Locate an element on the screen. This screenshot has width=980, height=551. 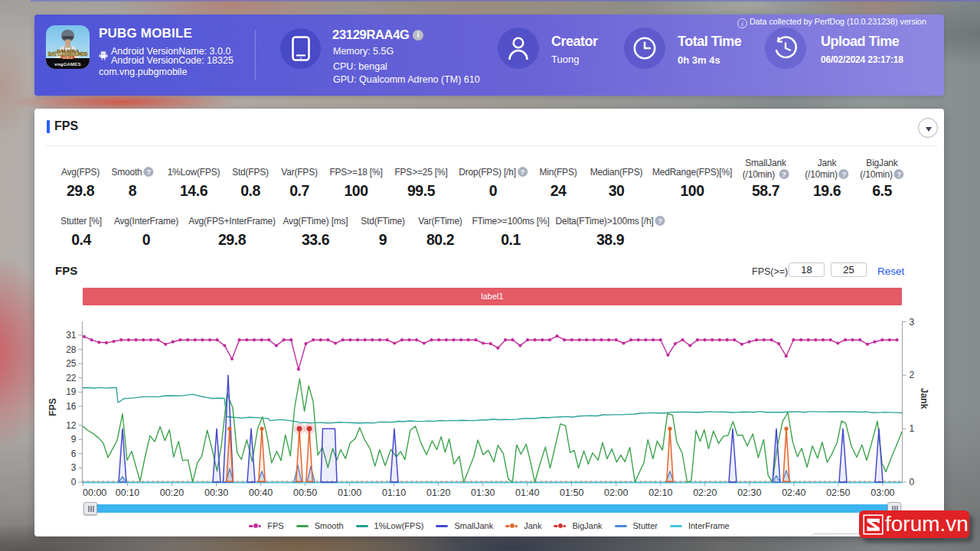
svg-text: FPS is located at coordinates (53, 407).